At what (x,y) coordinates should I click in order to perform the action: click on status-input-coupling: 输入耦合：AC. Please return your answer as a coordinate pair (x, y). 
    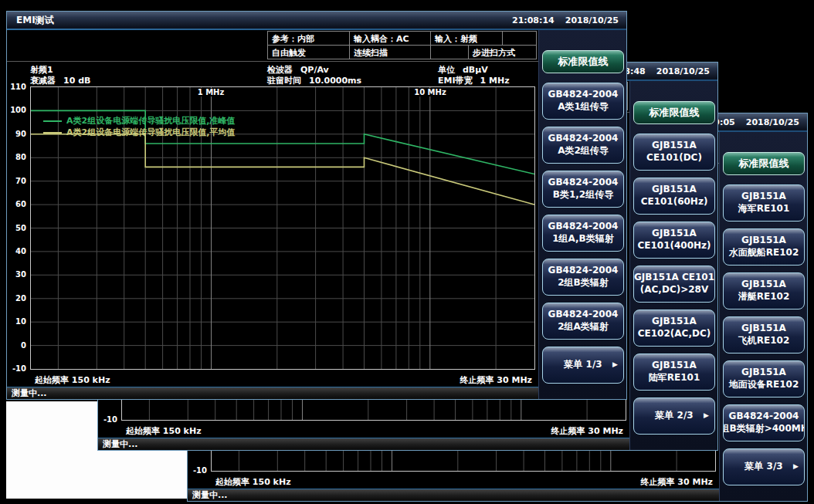
    Looking at the image, I should click on (390, 39).